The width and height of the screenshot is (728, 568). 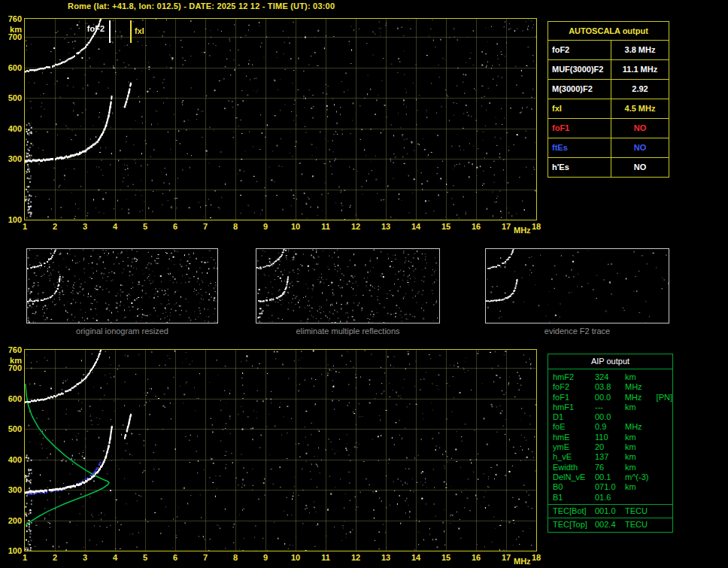 What do you see at coordinates (476, 227) in the screenshot?
I see `x-tick-label: 16` at bounding box center [476, 227].